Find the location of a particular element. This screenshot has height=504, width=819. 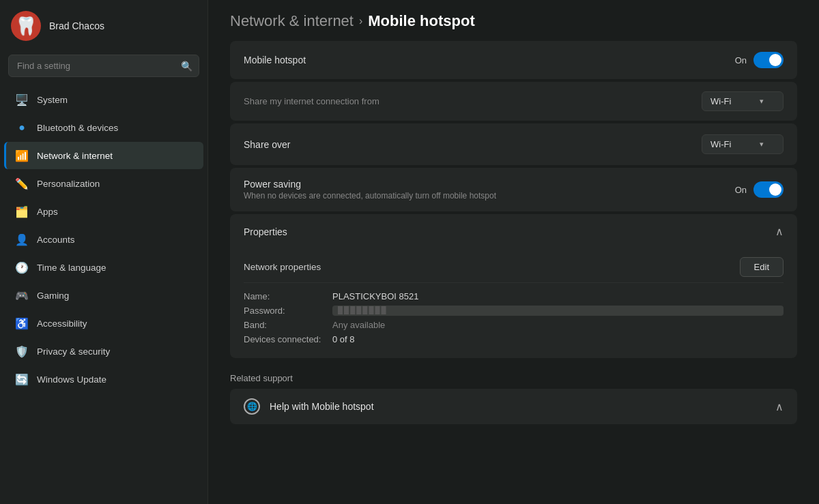

mobile-hotspot-card: Mobile hotspot On is located at coordinates (513, 60).